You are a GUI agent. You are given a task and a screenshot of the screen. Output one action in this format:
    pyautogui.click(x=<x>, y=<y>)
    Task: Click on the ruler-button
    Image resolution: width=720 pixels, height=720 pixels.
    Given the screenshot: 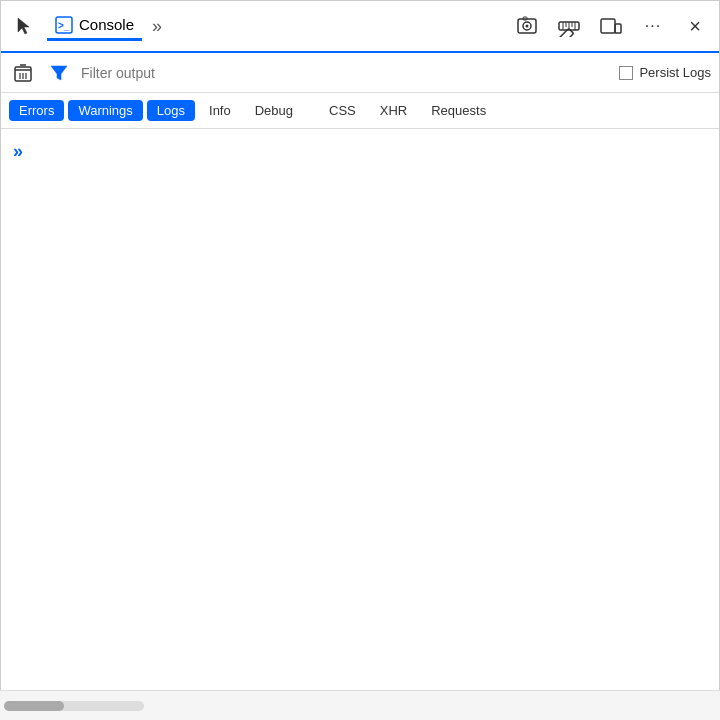 What is the action you would take?
    pyautogui.click(x=569, y=26)
    